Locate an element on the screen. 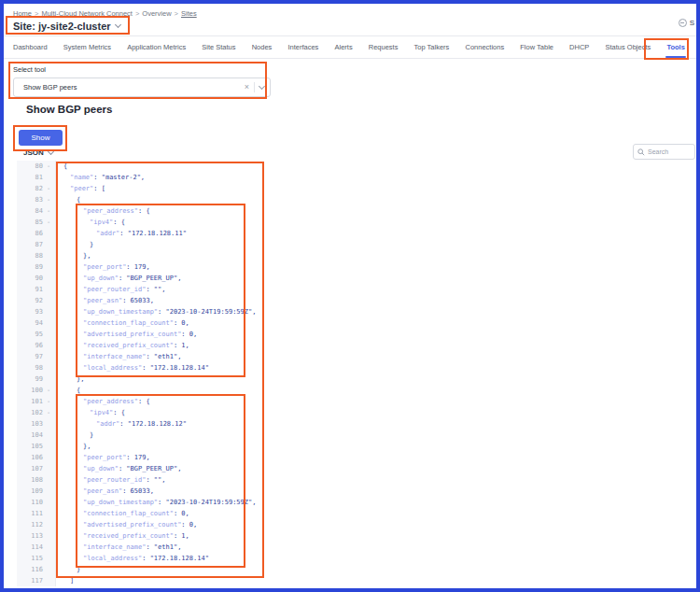  format-dropdown: JSON is located at coordinates (38, 153).